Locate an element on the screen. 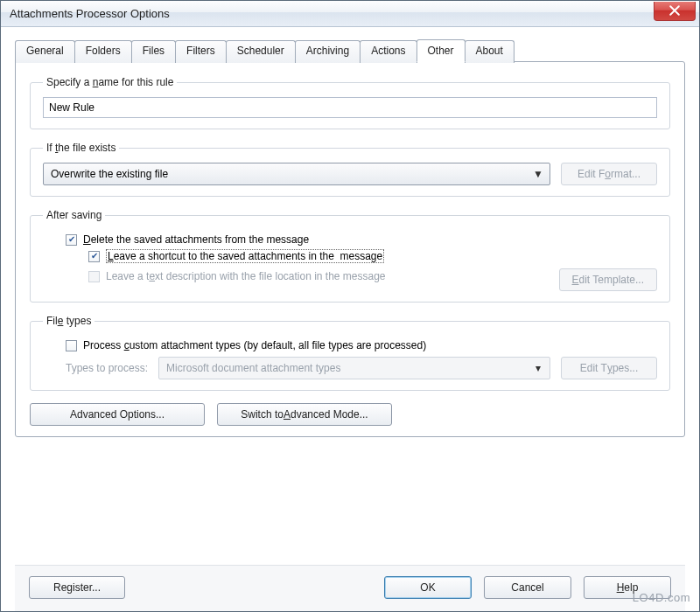 The image size is (700, 612). leave-shortcut-row: Leave a shortcut to the saved attachment… is located at coordinates (373, 256).